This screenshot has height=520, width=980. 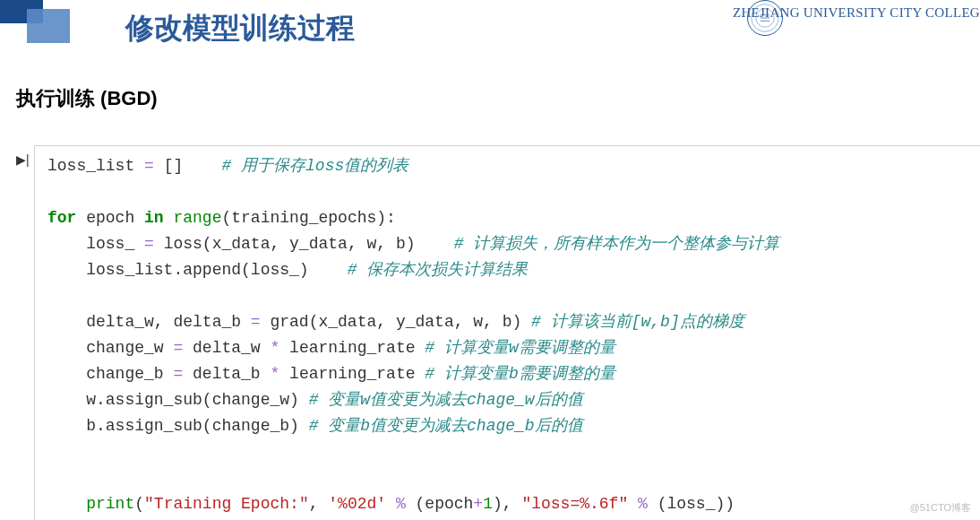 What do you see at coordinates (96, 244) in the screenshot?
I see `code-text: loss_` at bounding box center [96, 244].